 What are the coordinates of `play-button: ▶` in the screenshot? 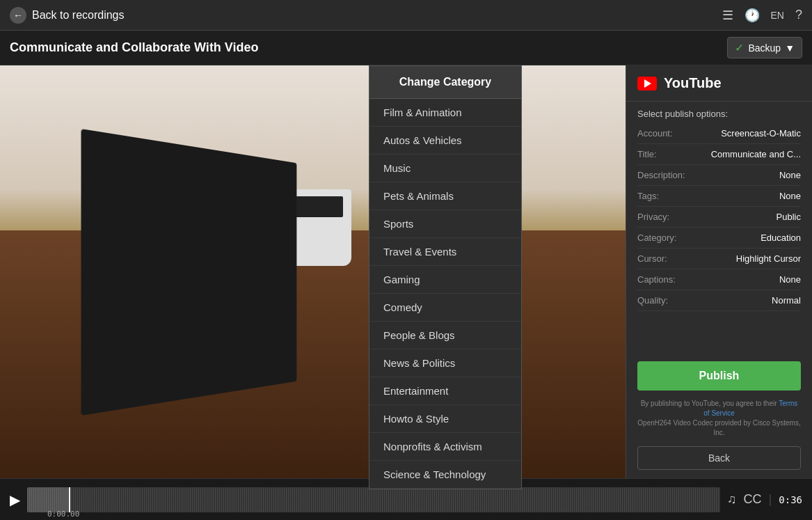 It's located at (15, 500).